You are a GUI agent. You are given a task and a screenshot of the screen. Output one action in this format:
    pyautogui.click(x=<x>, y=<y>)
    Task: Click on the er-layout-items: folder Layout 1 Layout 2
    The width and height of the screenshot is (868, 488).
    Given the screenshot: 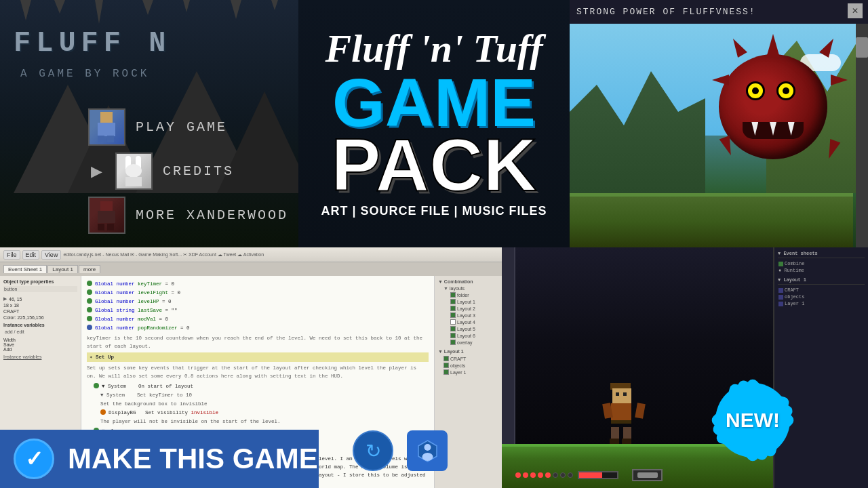 What is the action you would take?
    pyautogui.click(x=475, y=319)
    